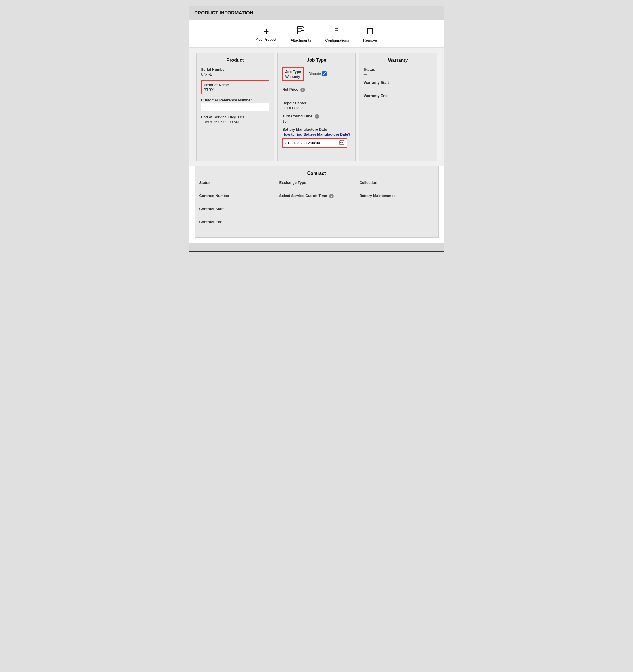  Describe the element at coordinates (317, 187) in the screenshot. I see `exchange-type-value: —` at that location.